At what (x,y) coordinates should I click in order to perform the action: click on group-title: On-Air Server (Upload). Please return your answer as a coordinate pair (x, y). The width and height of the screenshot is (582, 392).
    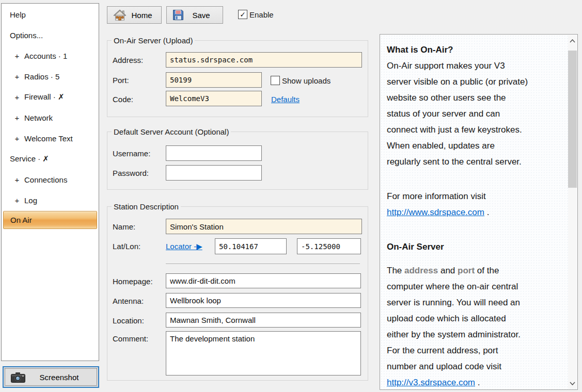
    Looking at the image, I should click on (153, 40).